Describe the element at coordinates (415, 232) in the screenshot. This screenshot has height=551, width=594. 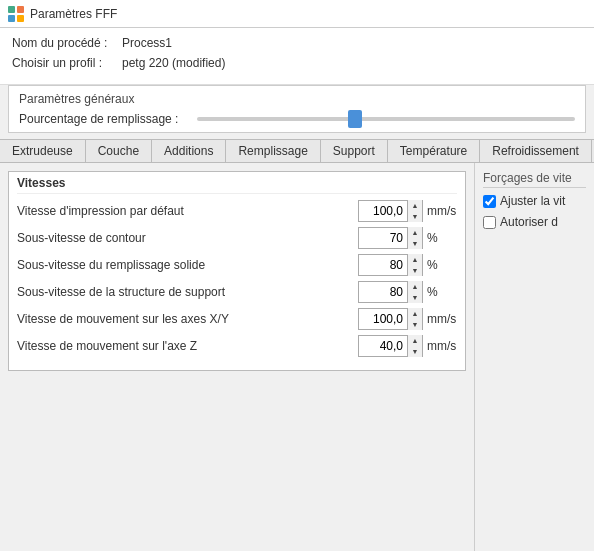
I see `spin-up-1: ▲` at that location.